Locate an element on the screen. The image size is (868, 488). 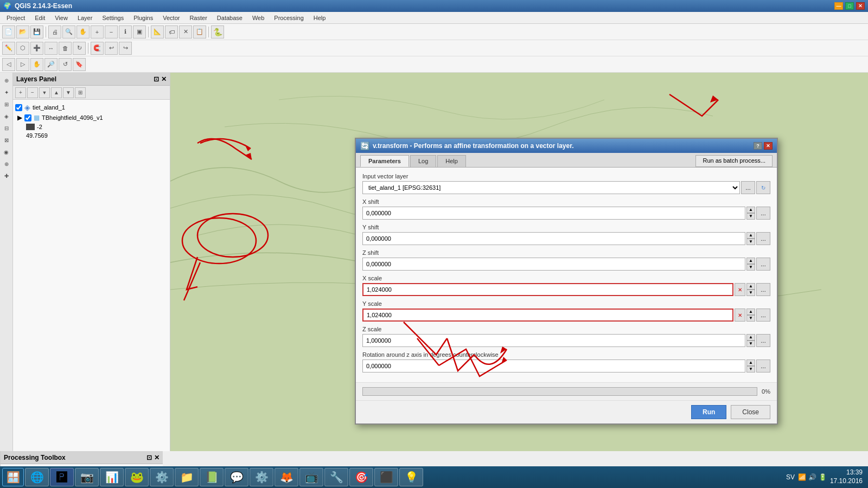
taskbar-app-ps: 🅿 is located at coordinates (62, 477).